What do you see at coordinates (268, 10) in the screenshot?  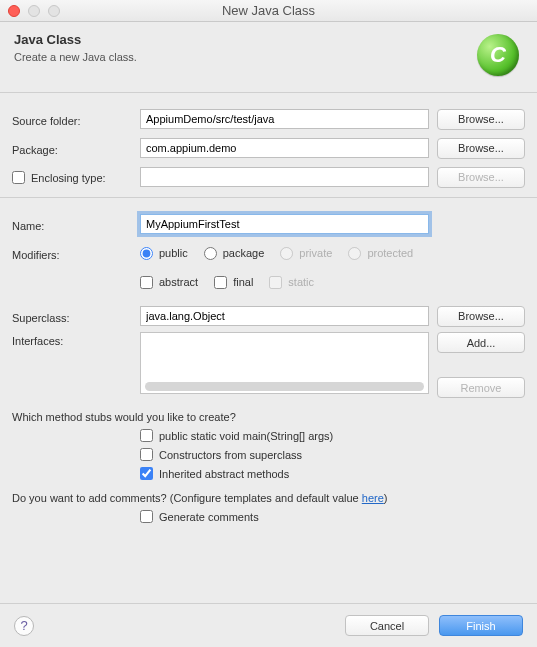 I see `window-title: New Java Class` at bounding box center [268, 10].